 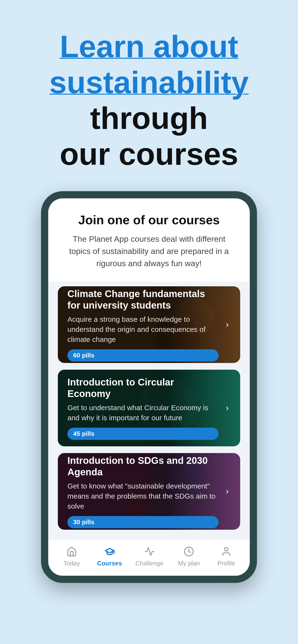 What do you see at coordinates (226, 552) in the screenshot?
I see `profile-icon` at bounding box center [226, 552].